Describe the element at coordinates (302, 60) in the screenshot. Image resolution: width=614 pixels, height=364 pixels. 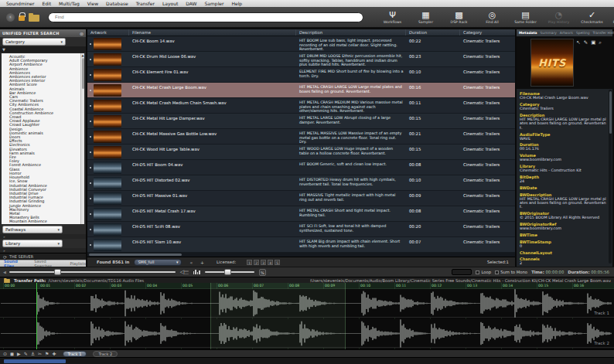
I see `table-row: CH-CK Drum Mid Loose 06.wavHIT DRUM MID …` at that location.